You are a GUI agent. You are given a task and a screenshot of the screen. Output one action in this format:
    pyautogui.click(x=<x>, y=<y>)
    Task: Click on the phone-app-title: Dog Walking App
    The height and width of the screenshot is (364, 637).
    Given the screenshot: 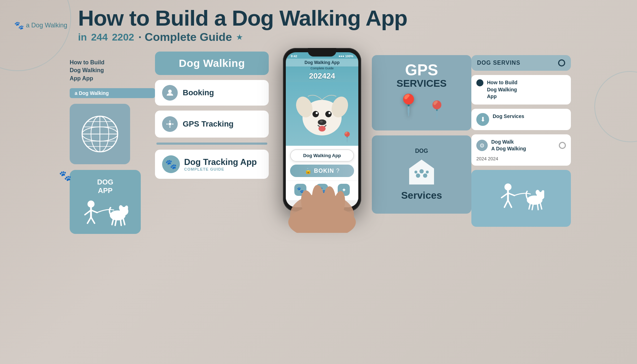 What is the action you would take?
    pyautogui.click(x=322, y=63)
    